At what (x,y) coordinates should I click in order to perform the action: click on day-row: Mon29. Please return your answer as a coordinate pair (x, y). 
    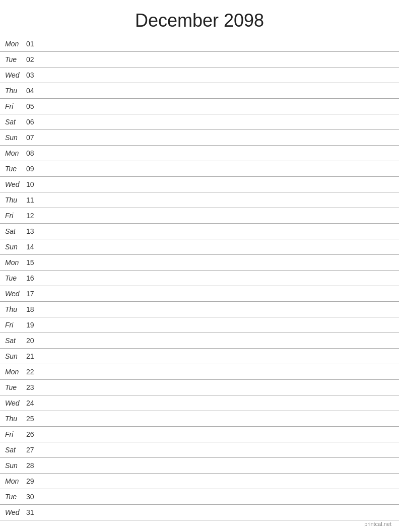
    Looking at the image, I should click on (200, 482).